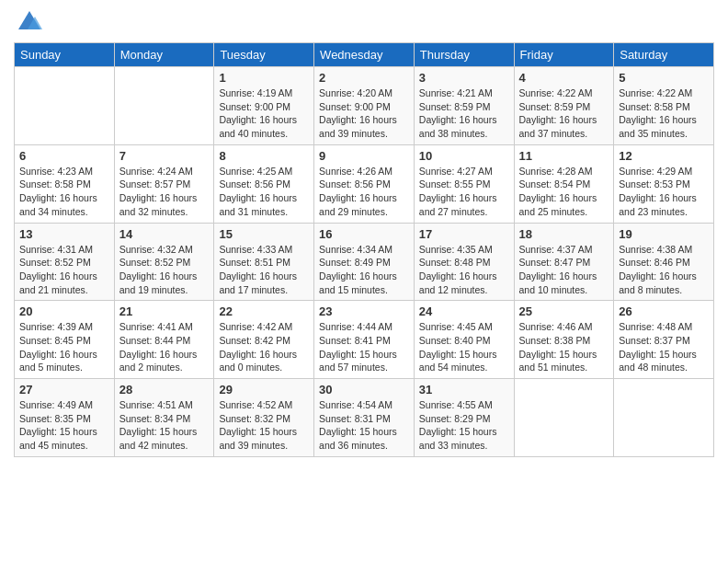 The width and height of the screenshot is (728, 563). I want to click on day-cell: 12Sunrise: 4:29 AM Sunset: 8:53 PM Dayli…, so click(664, 184).